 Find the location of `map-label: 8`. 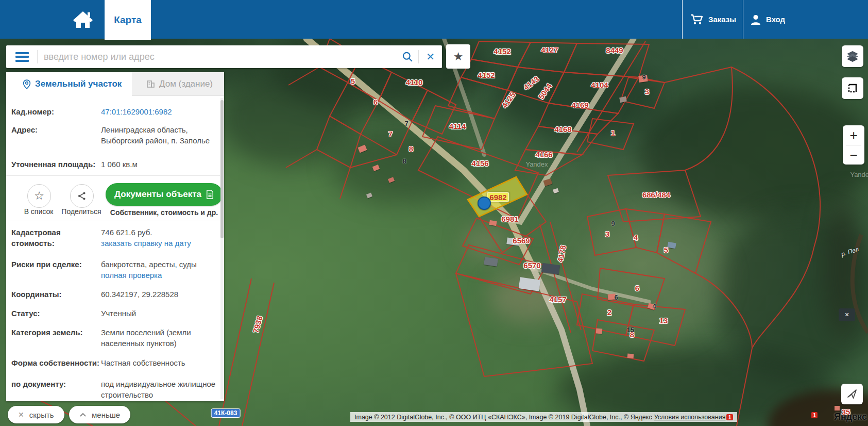

map-label: 8 is located at coordinates (411, 149).